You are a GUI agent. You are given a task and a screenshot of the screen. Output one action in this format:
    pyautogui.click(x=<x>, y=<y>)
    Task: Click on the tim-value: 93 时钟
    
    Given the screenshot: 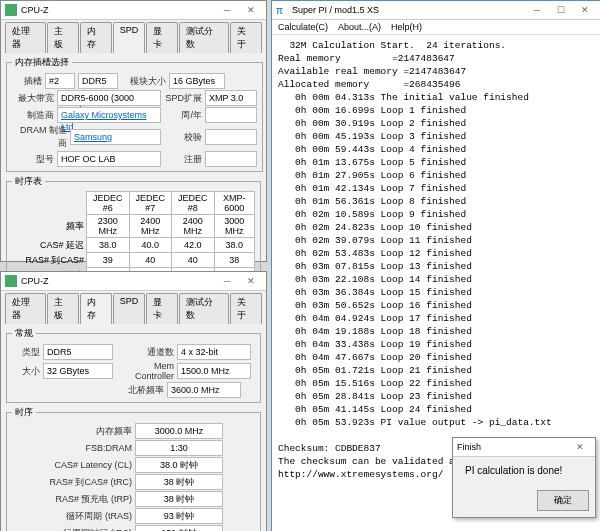 What is the action you would take?
    pyautogui.click(x=179, y=516)
    